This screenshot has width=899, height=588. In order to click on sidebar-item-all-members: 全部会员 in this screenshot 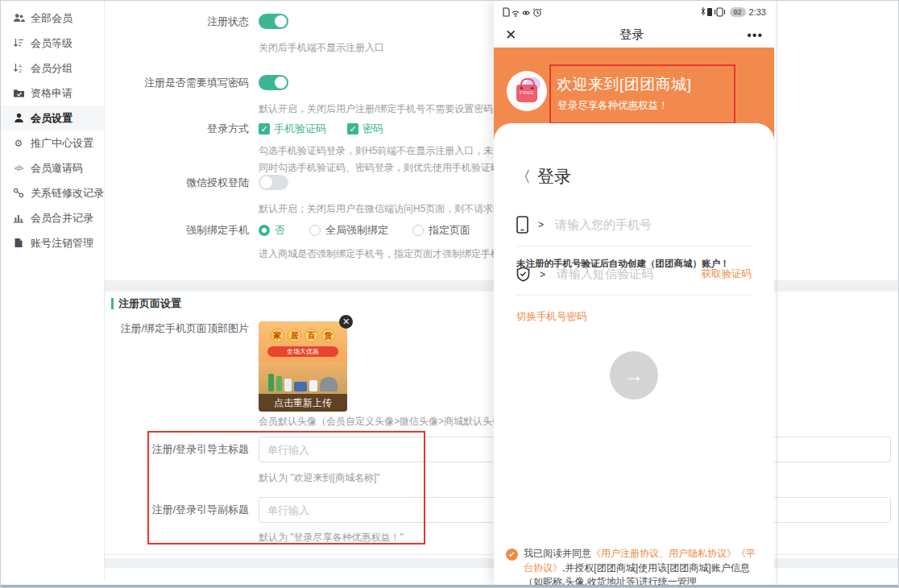, I will do `click(52, 18)`.